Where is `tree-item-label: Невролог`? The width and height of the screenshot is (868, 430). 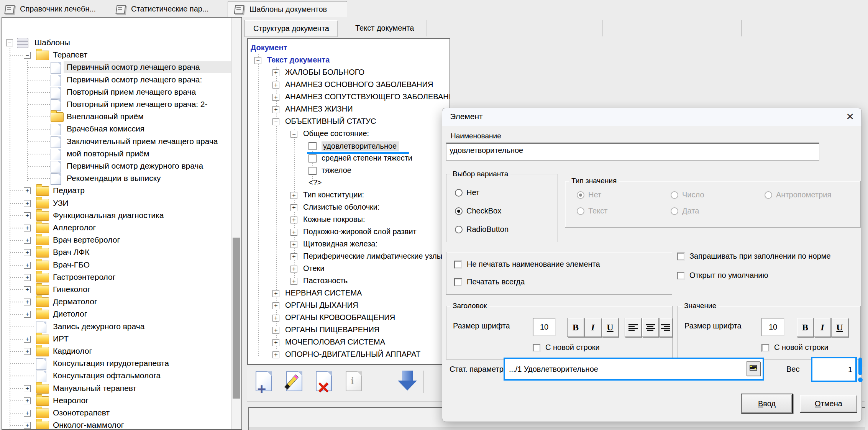
tree-item-label: Невролог is located at coordinates (71, 400).